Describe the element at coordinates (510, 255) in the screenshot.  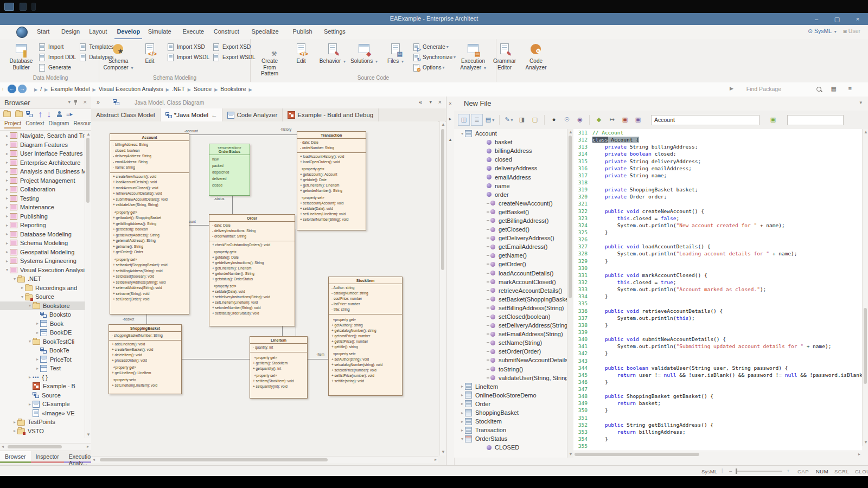
I see `member-item-getname-: getName()` at that location.